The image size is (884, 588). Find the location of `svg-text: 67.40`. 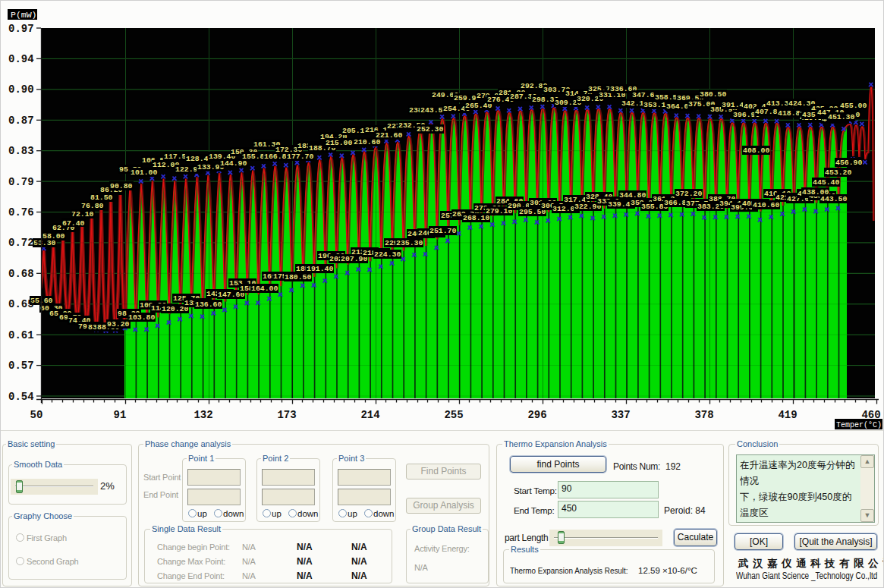

svg-text: 67.40 is located at coordinates (74, 223).